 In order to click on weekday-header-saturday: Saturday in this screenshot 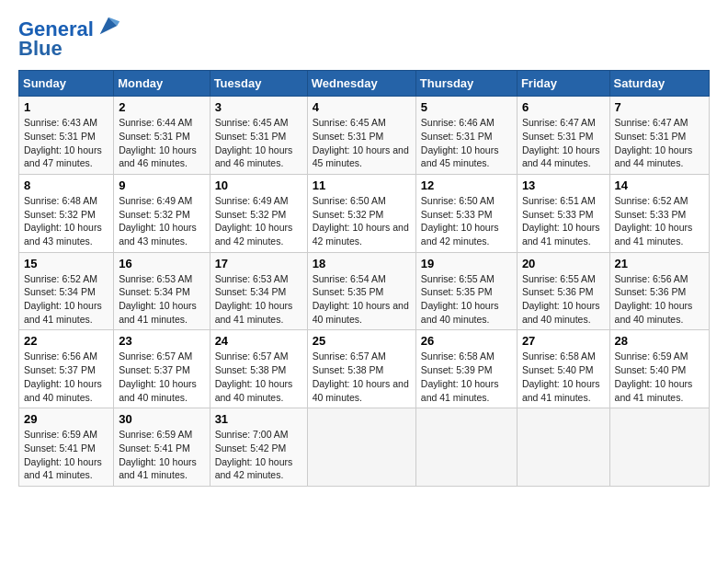, I will do `click(659, 84)`.